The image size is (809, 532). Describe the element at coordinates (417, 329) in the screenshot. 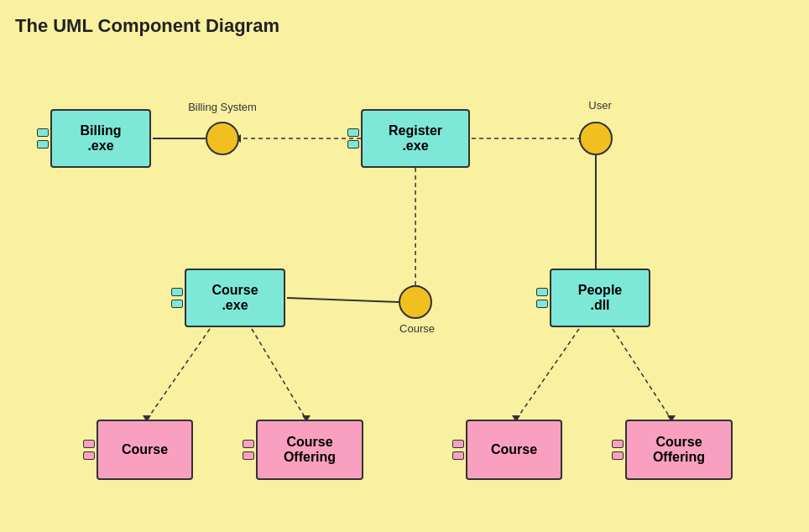

I see `course-lollipop-label: Course` at that location.